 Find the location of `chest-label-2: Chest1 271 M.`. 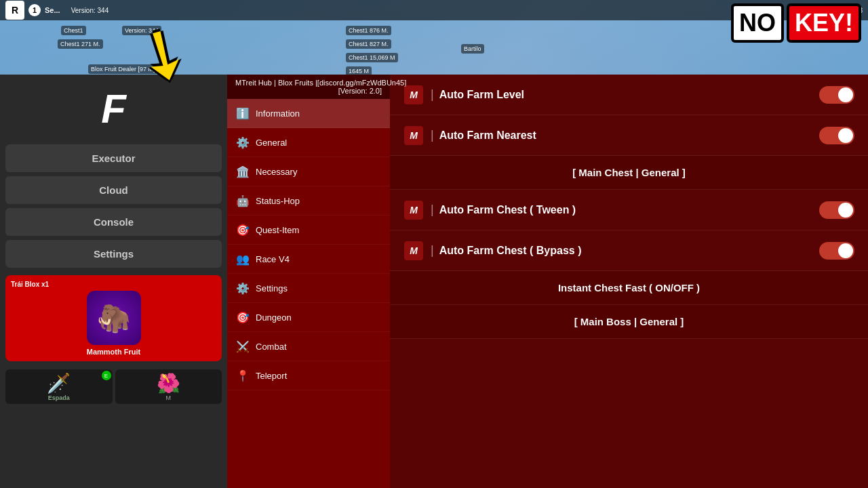

chest-label-2: Chest1 271 M. is located at coordinates (80, 44).